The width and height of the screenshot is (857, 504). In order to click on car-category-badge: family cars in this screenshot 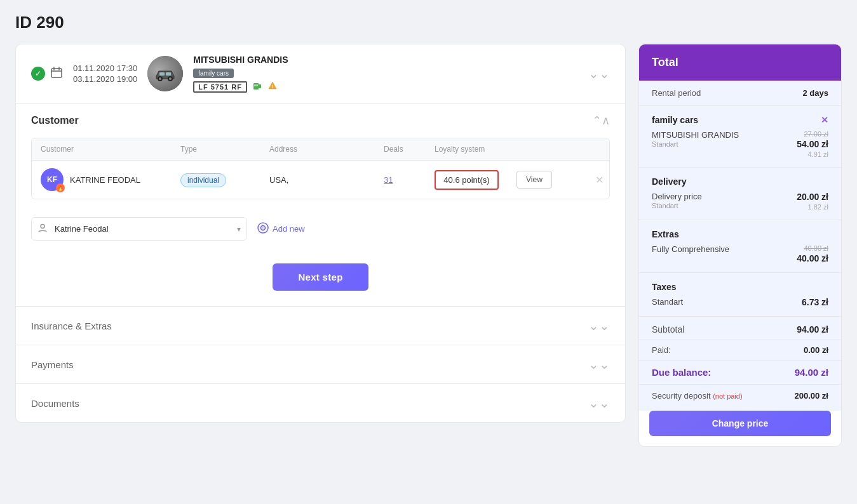, I will do `click(213, 74)`.